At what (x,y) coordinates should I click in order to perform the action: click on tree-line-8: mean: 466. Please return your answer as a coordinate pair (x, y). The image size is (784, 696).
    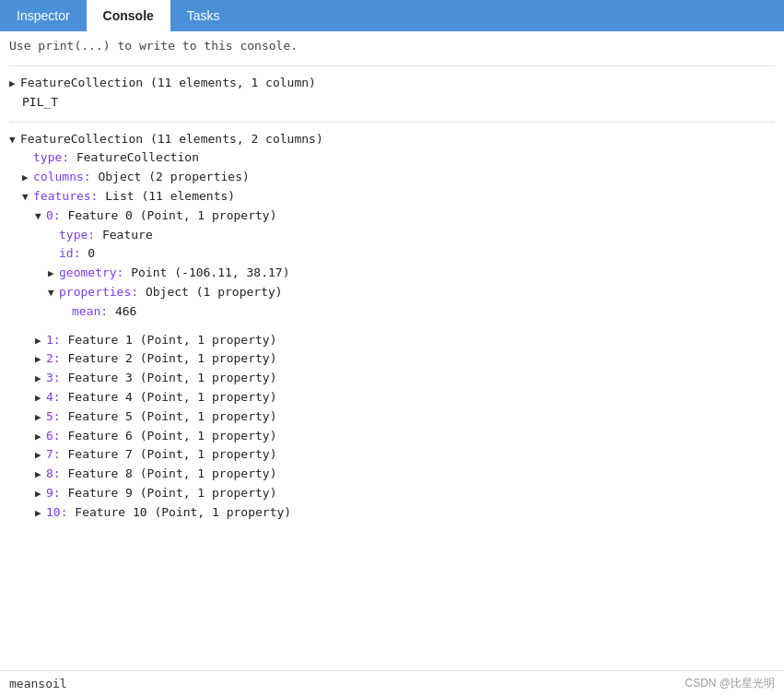
    Looking at the image, I should click on (392, 312).